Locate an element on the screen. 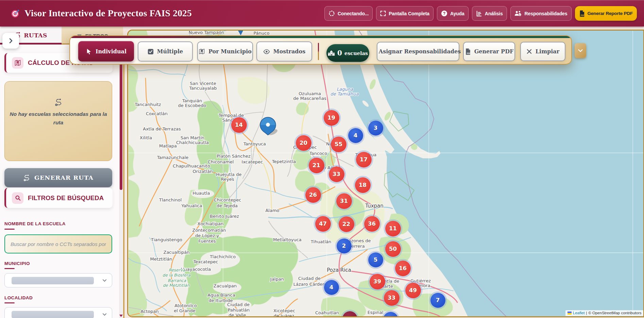 The image size is (644, 318). scrollbar-down-arrow is located at coordinates (121, 316).